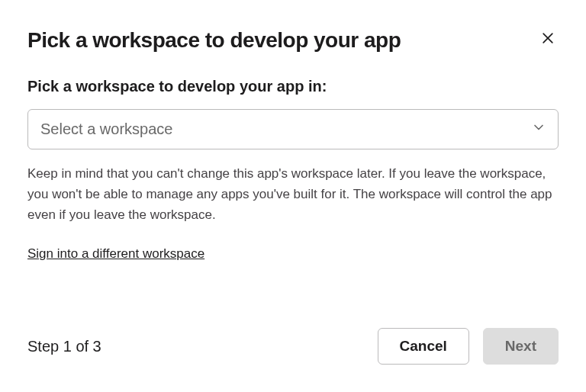 The width and height of the screenshot is (586, 392). What do you see at coordinates (293, 346) in the screenshot?
I see `modal-footer: Step 1 of 3 Cancel Next` at bounding box center [293, 346].